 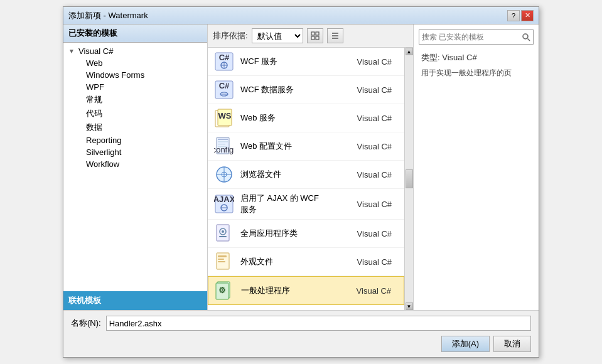 What do you see at coordinates (72, 51) in the screenshot?
I see `expand-icon: ▼` at bounding box center [72, 51].